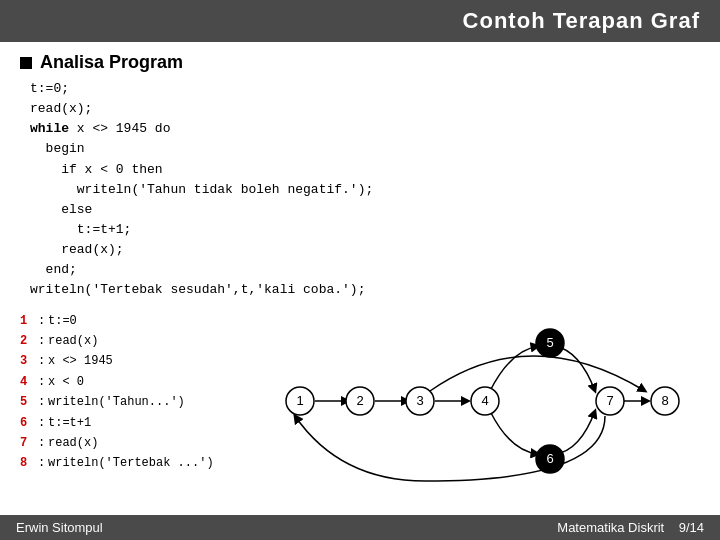 Image resolution: width=720 pixels, height=540 pixels. I want to click on section-label: Analisa Program, so click(112, 62).